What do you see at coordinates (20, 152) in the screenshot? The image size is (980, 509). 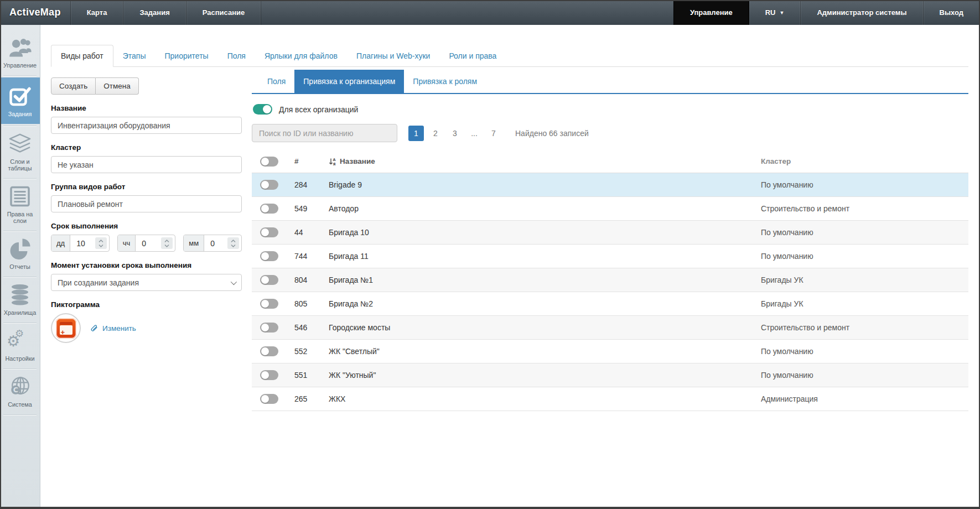 I see `sidebar-item-layers-tables: Слои и таблицы` at bounding box center [20, 152].